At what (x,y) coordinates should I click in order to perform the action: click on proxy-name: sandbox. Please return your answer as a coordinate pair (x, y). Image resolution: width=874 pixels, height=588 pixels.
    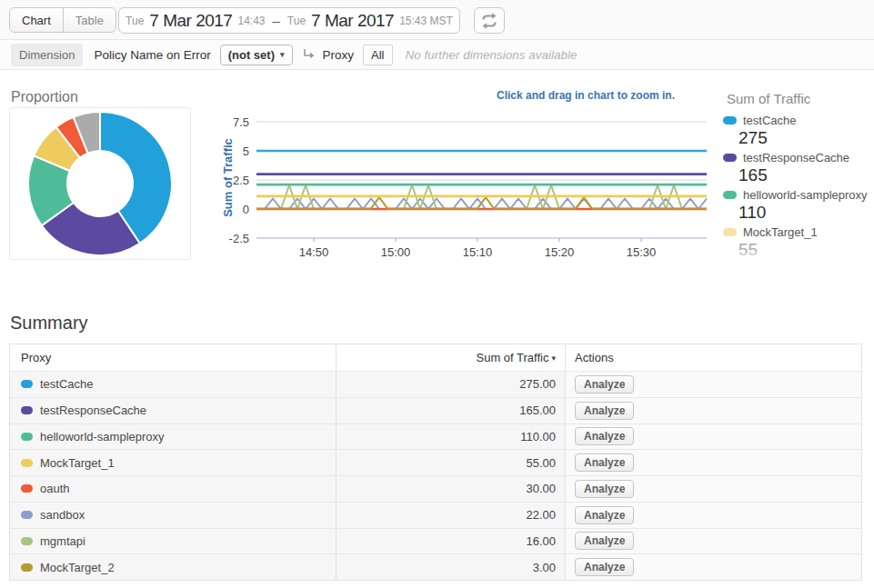
    Looking at the image, I should click on (62, 514).